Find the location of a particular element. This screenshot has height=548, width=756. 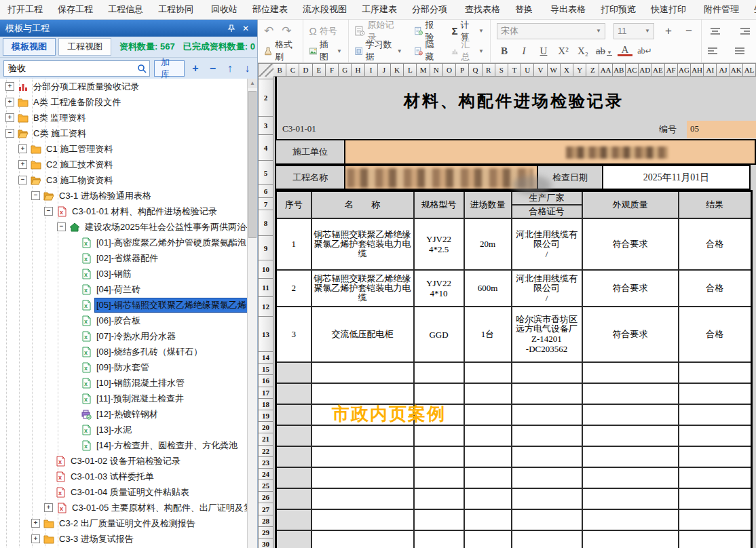

tab-template-view: 模板视图 is located at coordinates (29, 47).